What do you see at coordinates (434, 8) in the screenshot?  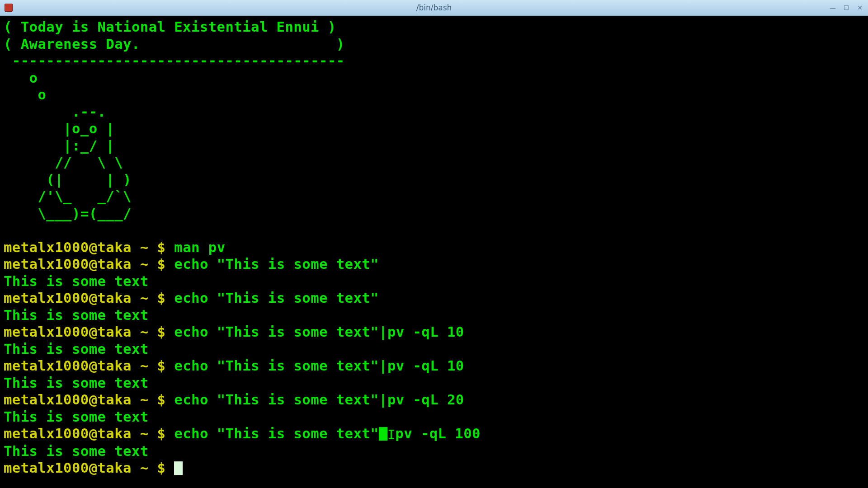 I see `window-title: /bin/bash` at bounding box center [434, 8].